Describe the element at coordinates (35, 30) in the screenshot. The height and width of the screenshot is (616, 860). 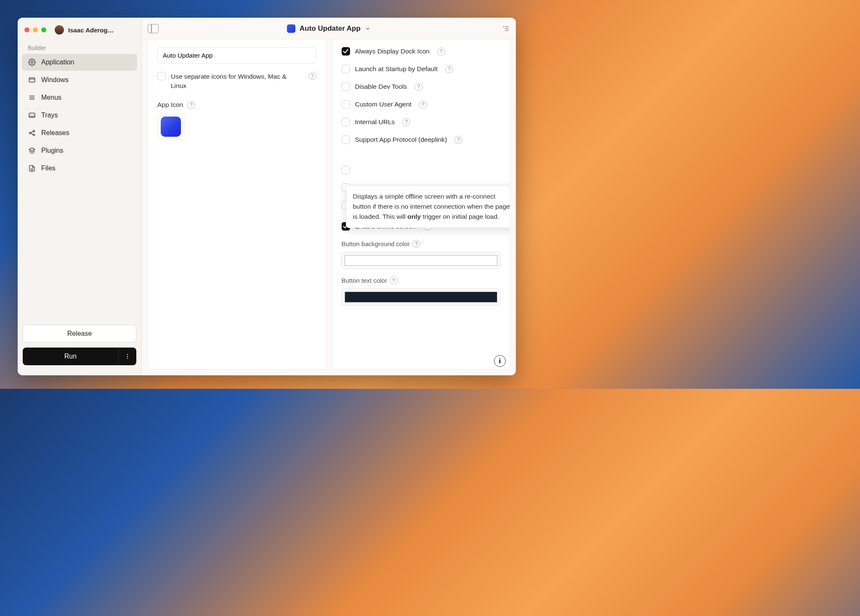
I see `window-controls` at that location.